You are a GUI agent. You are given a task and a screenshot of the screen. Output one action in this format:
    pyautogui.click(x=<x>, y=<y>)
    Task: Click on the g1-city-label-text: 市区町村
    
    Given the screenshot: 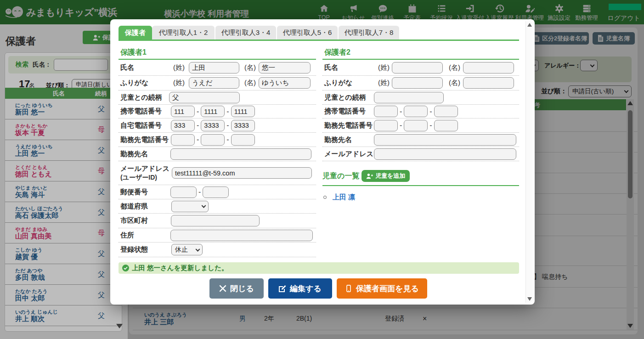 What is the action you would take?
    pyautogui.click(x=145, y=220)
    